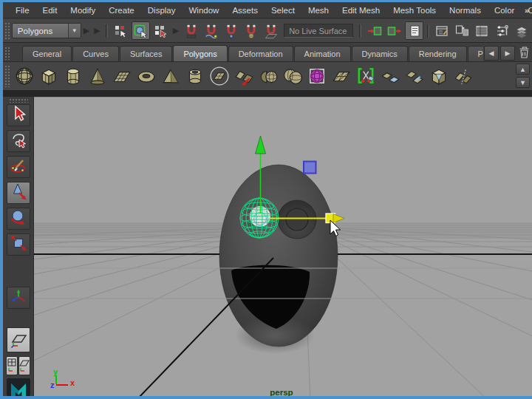 This screenshot has height=399, width=532. What do you see at coordinates (122, 76) in the screenshot?
I see `poly-plane-icon` at bounding box center [122, 76].